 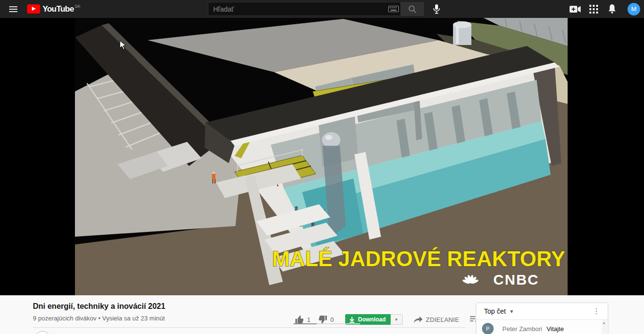 What do you see at coordinates (300, 319) in the screenshot?
I see `thumbs-up-icon` at bounding box center [300, 319].